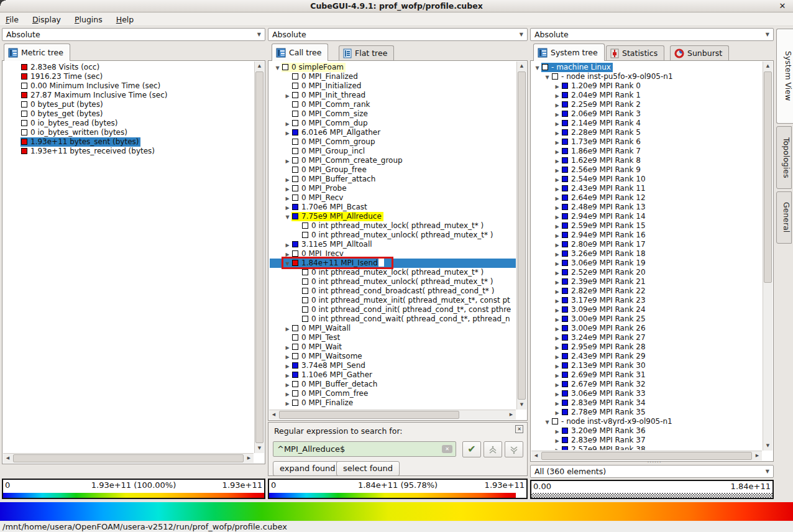  Describe the element at coordinates (784, 158) in the screenshot. I see `side-tab-topologies: Topologies` at that location.